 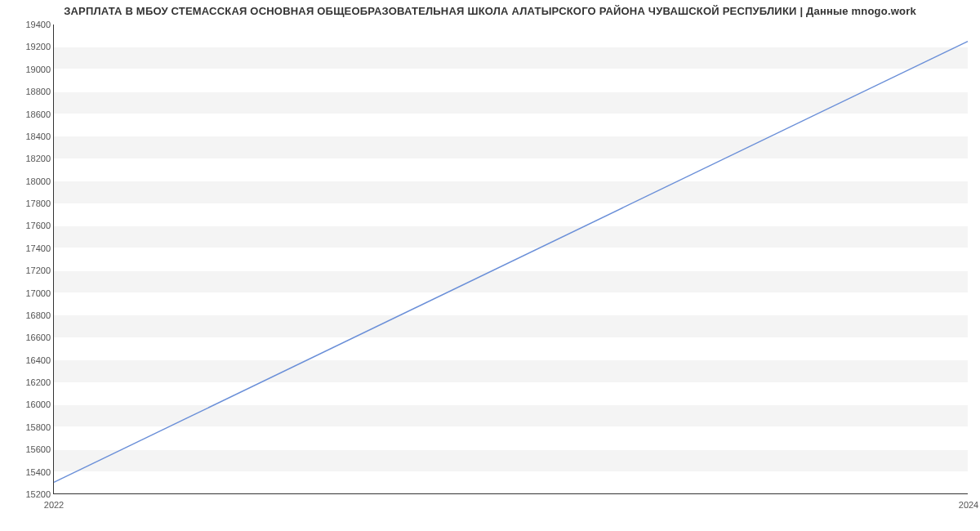 What do you see at coordinates (33, 248) in the screenshot?
I see `y-tick-label: 17400` at bounding box center [33, 248].